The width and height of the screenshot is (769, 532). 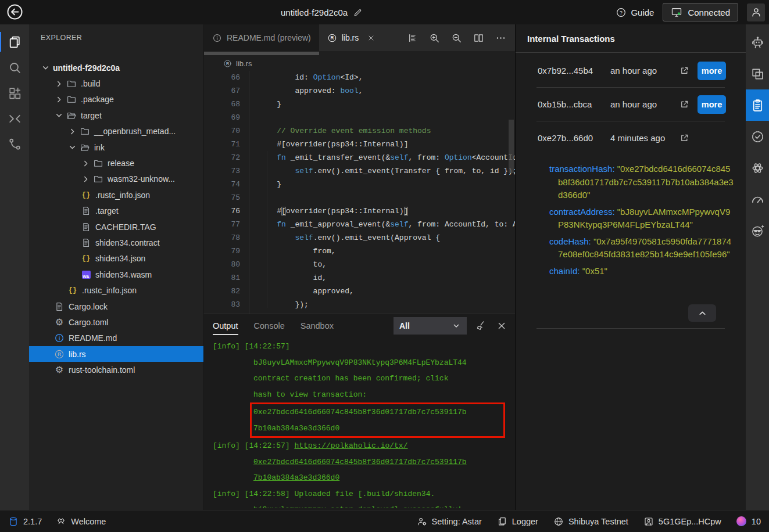 What do you see at coordinates (296, 477) in the screenshot?
I see `log-link: 7b10ab384a3e3d366d0` at bounding box center [296, 477].